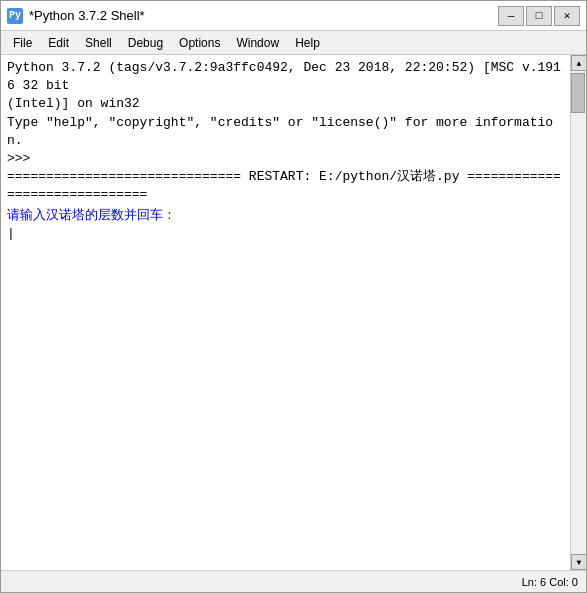 Image resolution: width=587 pixels, height=593 pixels. What do you see at coordinates (22, 43) in the screenshot?
I see `menu-file: File` at bounding box center [22, 43].